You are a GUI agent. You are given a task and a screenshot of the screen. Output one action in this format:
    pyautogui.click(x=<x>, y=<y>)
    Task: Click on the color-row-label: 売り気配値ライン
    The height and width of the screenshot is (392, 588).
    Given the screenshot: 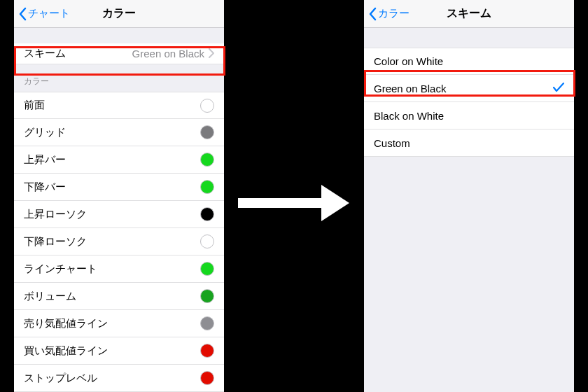 What is the action you would take?
    pyautogui.click(x=66, y=323)
    